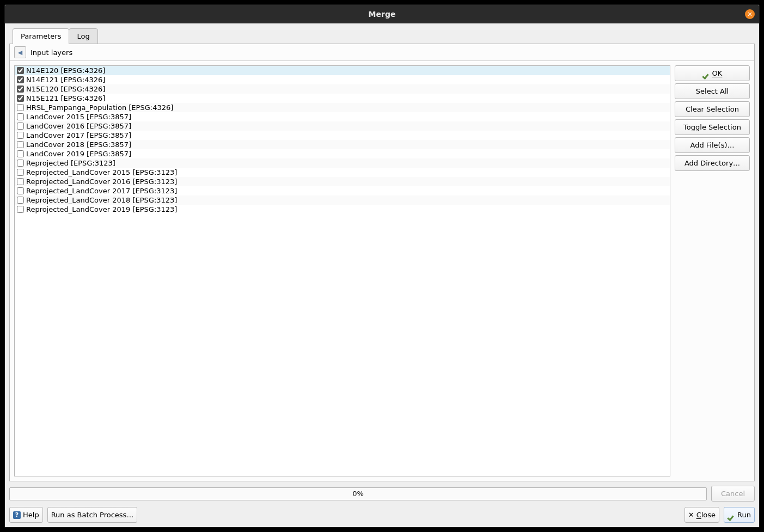 The height and width of the screenshot is (532, 764). What do you see at coordinates (342, 108) in the screenshot?
I see `layer-row: HRSL_Pampanga_Population [EPSG:4326]` at bounding box center [342, 108].